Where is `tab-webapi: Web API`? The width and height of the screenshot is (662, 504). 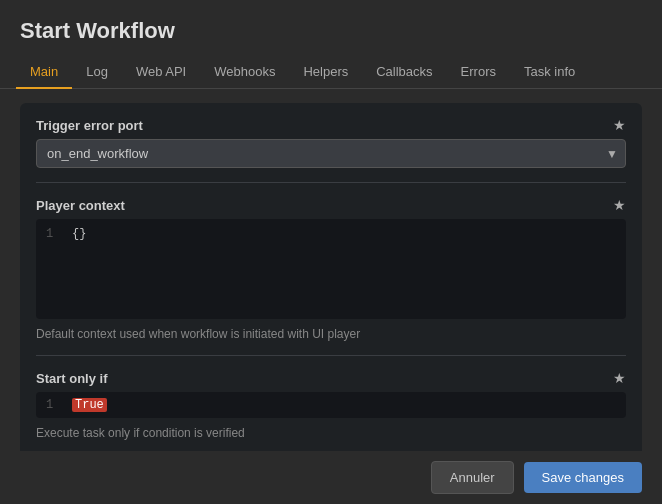
tab-webapi: Web API is located at coordinates (161, 72).